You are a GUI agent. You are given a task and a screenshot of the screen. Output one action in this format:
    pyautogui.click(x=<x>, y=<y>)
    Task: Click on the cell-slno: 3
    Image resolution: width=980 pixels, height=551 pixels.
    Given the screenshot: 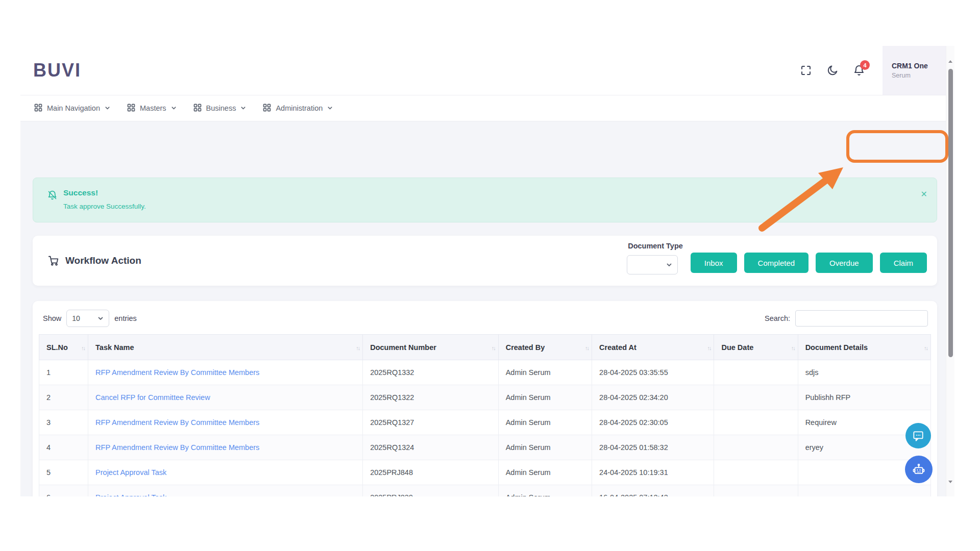 What is the action you would take?
    pyautogui.click(x=64, y=422)
    